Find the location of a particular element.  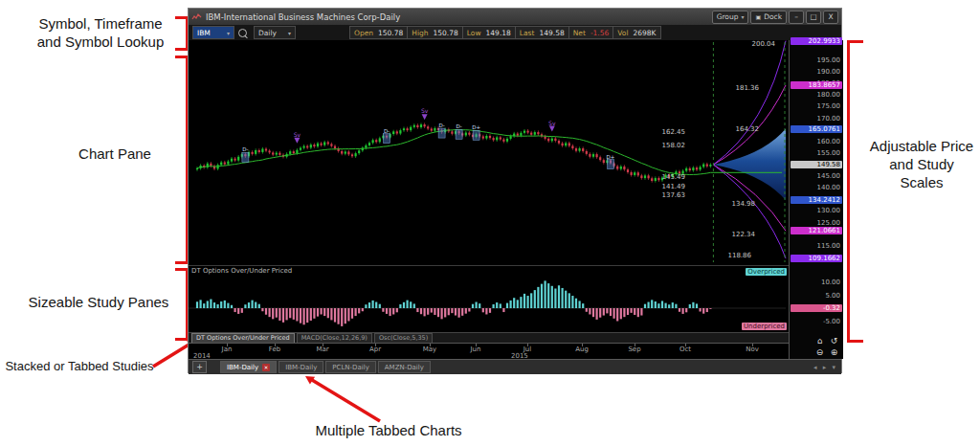

overpriced-label: Overpriced is located at coordinates (766, 272).